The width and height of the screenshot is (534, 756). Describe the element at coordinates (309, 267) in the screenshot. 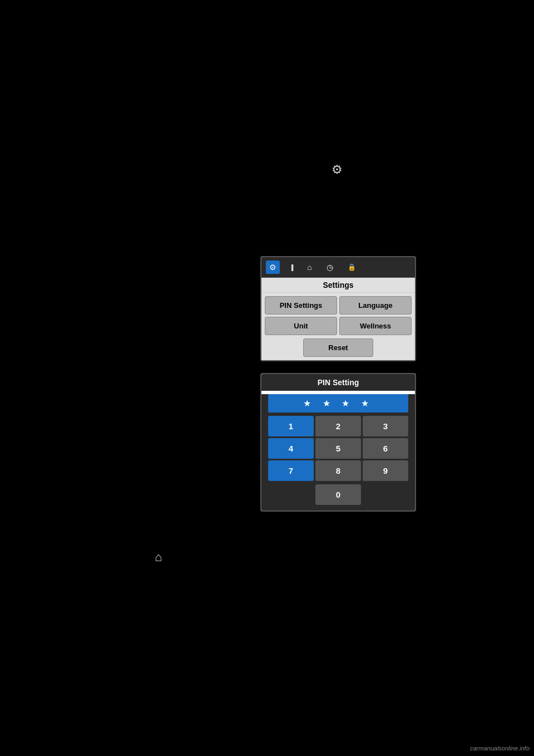

I see `nav-home-icon: ⌂` at that location.